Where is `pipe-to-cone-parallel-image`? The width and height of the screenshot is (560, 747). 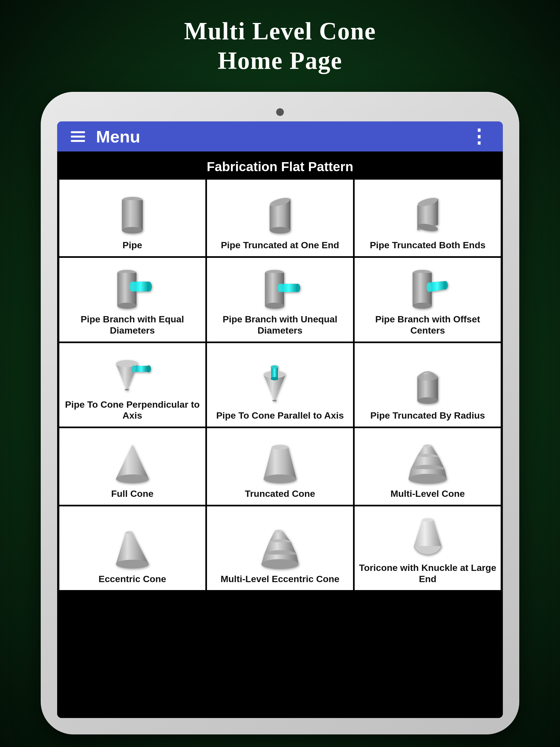
pipe-to-cone-parallel-image is located at coordinates (280, 383).